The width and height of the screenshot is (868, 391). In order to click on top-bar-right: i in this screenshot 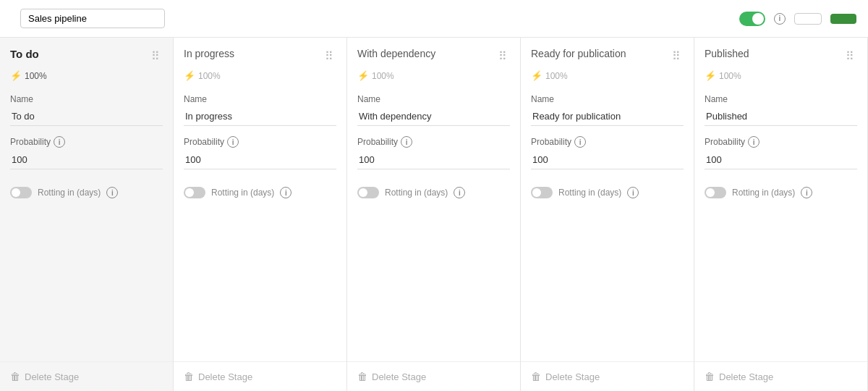, I will do `click(798, 19)`.